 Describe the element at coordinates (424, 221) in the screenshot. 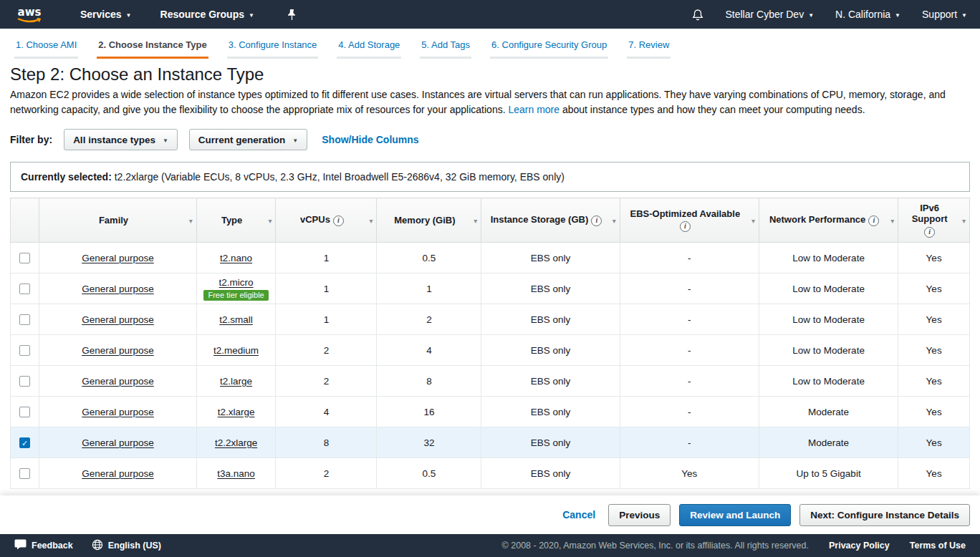

I see `column-header-memory-label: Memory (GiB)` at that location.